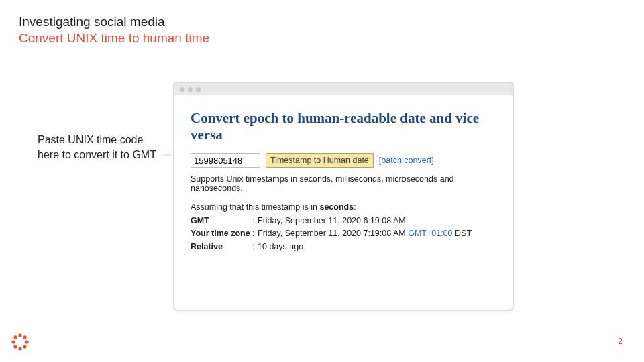  I want to click on timestamp-to-human-button: Timestamp to Human date, so click(319, 160).